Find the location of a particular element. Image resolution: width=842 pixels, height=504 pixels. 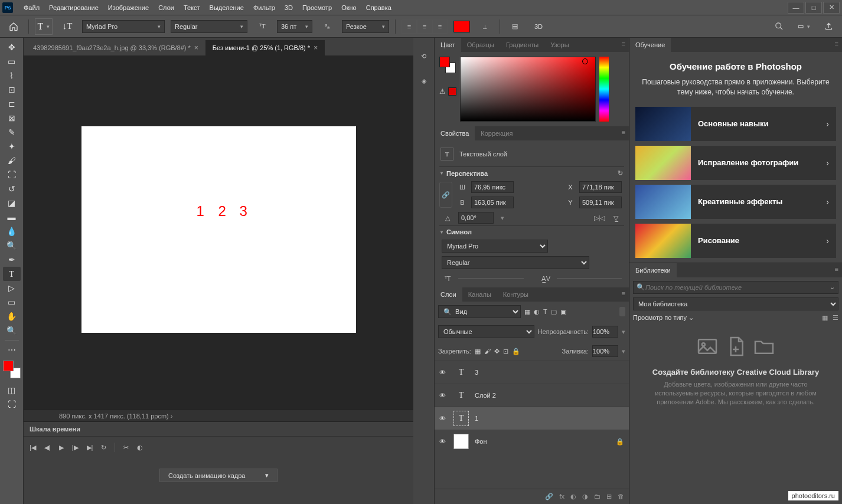

quick-select-tool: ⊡ is located at coordinates (12, 90).